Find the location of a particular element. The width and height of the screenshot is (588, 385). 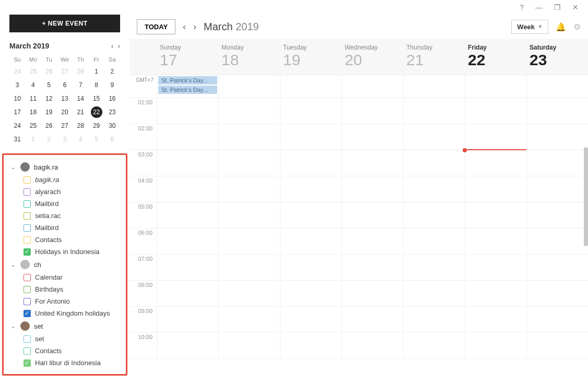

calendar-item: Hari libur di Indonesia is located at coordinates (65, 363).